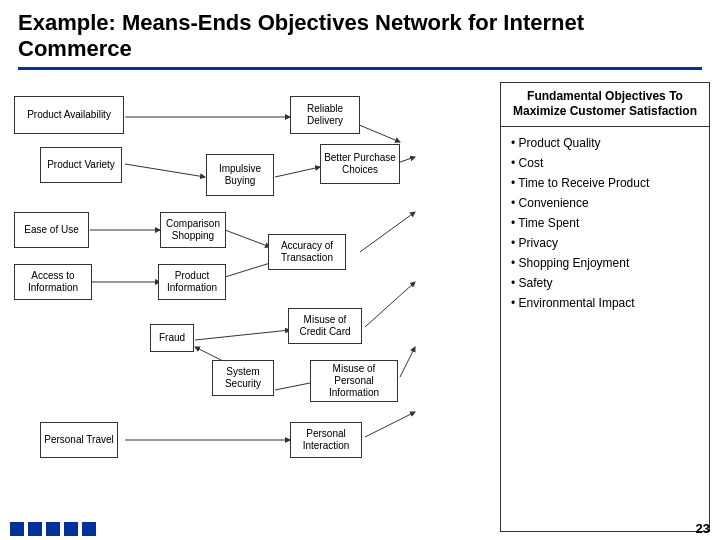 This screenshot has height=540, width=720. What do you see at coordinates (325, 115) in the screenshot?
I see `node-reliable-delivery: Reliable Delivery` at bounding box center [325, 115].